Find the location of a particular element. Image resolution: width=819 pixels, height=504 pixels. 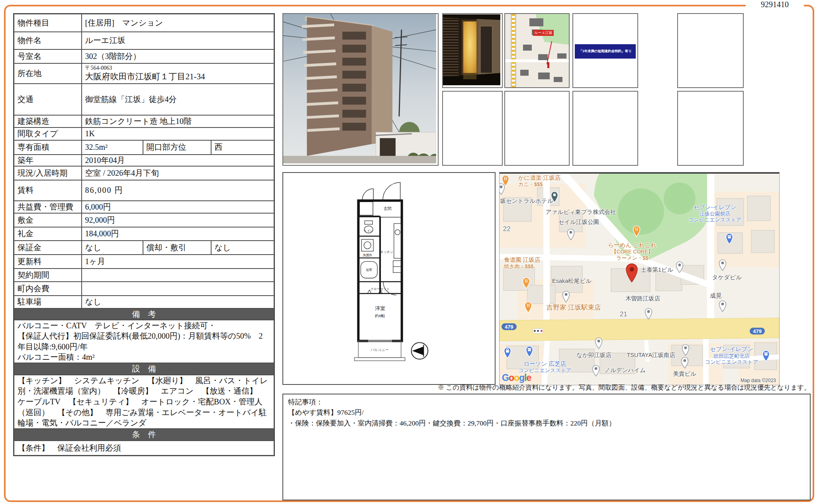

floorplan-label-toilet: トイレ is located at coordinates (368, 231).